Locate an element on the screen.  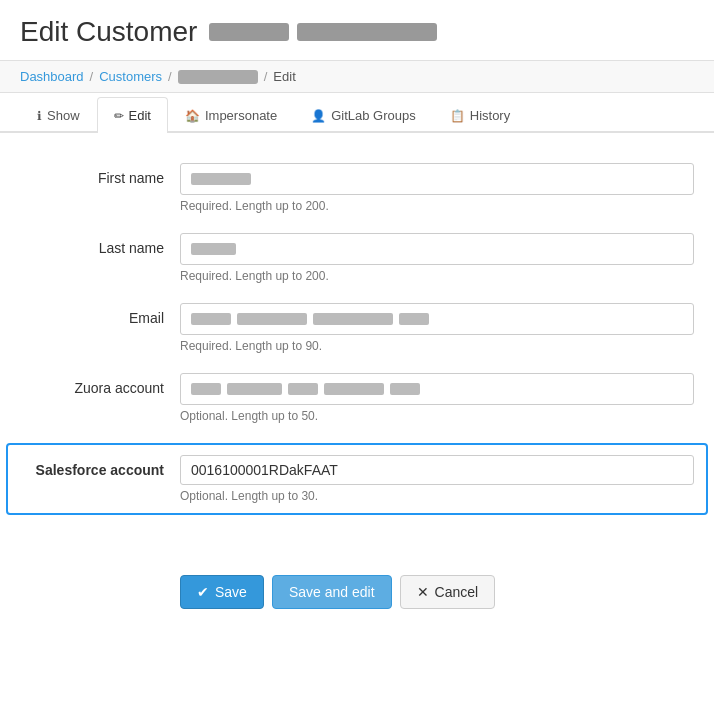
tab-edit-label: Edit is located at coordinates (140, 116).